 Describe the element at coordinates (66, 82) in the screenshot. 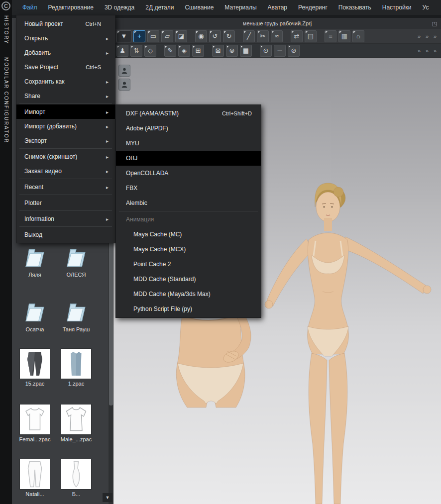

I see `file-menu-save-as: Сохранить как` at that location.